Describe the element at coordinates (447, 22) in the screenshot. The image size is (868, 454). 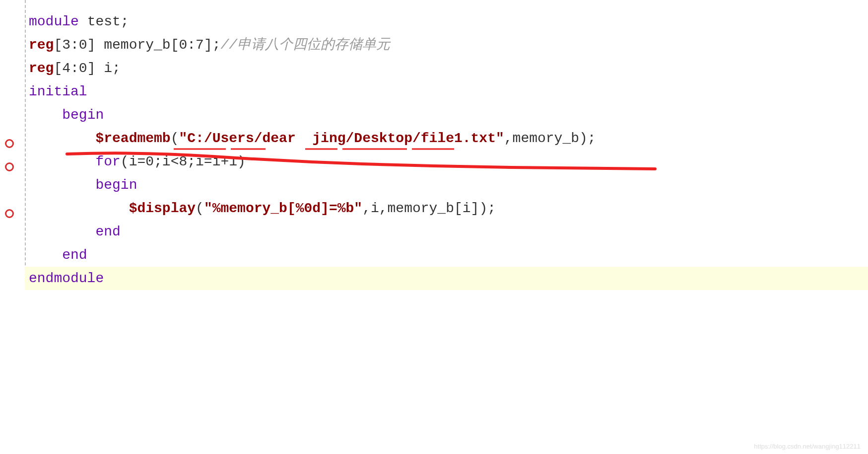
I see `code-line: module test;` at that location.